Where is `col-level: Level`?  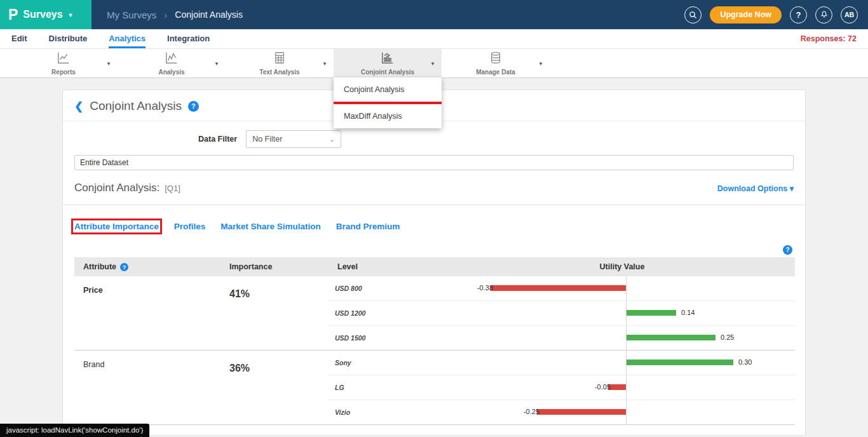
col-level: Level is located at coordinates (389, 267).